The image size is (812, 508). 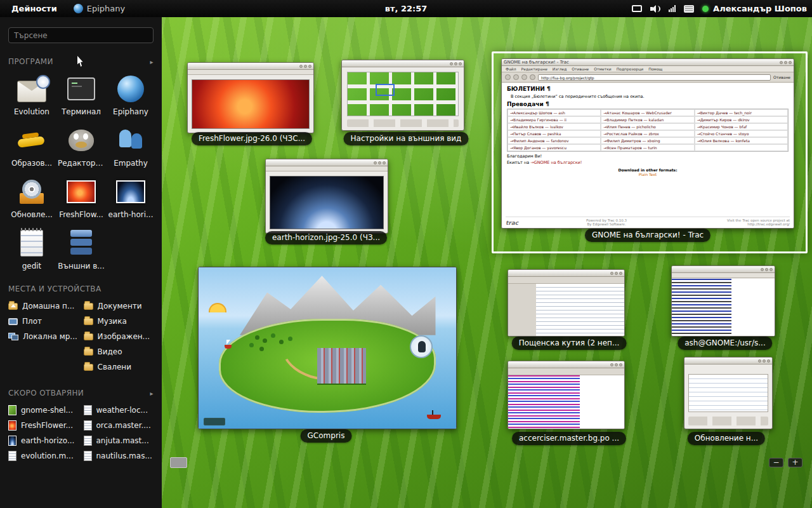 What do you see at coordinates (655, 9) in the screenshot?
I see `volume-icon` at bounding box center [655, 9].